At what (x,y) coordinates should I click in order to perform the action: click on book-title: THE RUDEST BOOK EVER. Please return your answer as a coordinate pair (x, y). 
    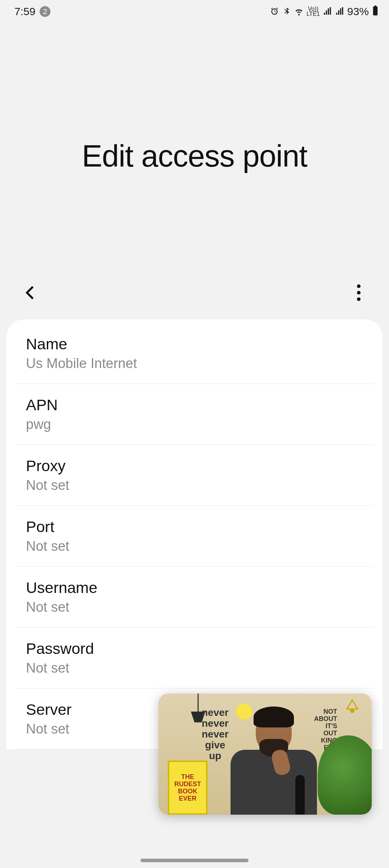
    Looking at the image, I should click on (188, 788).